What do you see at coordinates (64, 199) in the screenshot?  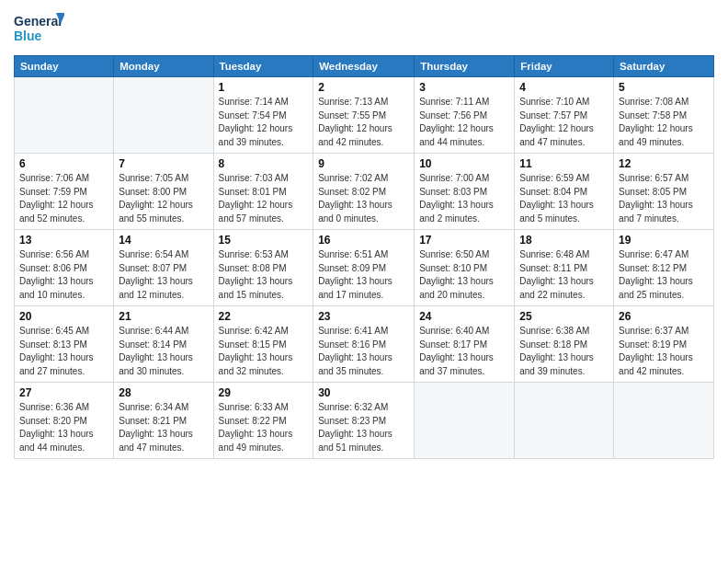 I see `day-detail: Sunrise: 7:06 AM Sunset: 7:59 PM Dayligh…` at bounding box center [64, 199].